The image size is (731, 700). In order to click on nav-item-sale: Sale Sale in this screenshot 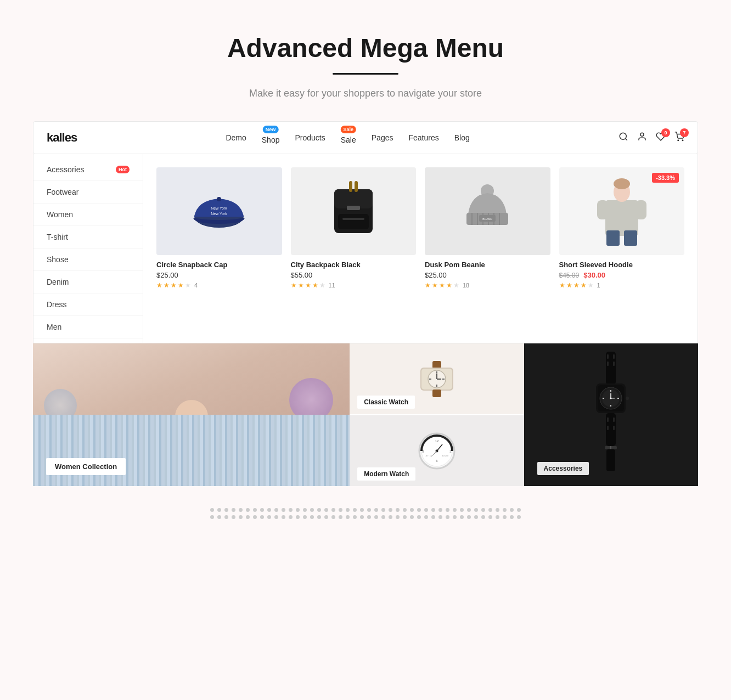, I will do `click(348, 138)`.